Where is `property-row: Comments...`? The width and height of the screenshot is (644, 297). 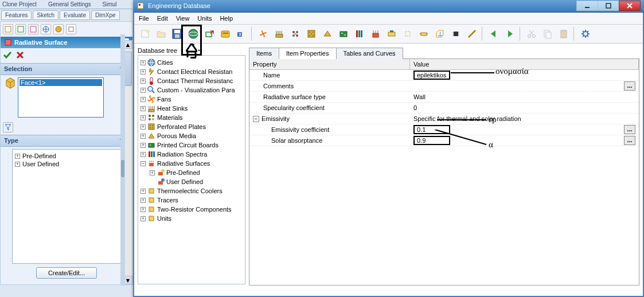
property-row: Comments... is located at coordinates (444, 86).